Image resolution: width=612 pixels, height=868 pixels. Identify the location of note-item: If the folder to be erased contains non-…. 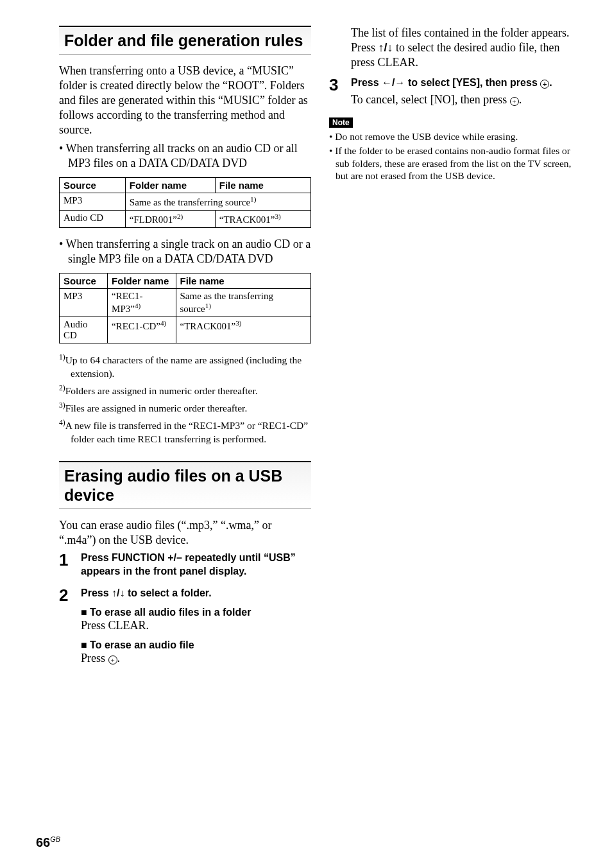
(455, 163).